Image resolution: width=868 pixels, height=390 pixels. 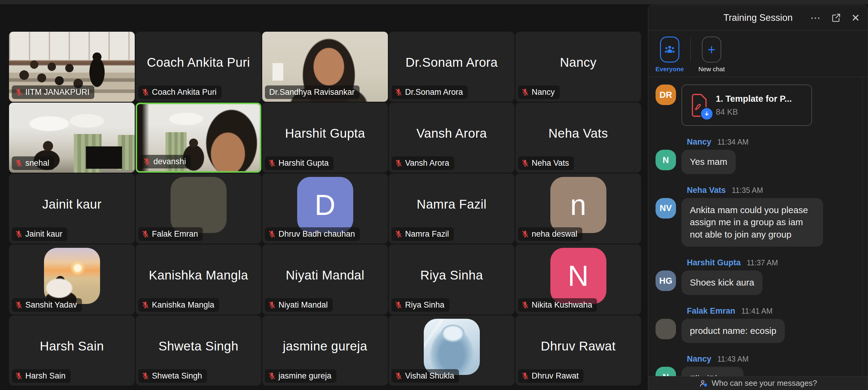 I want to click on name-label-text: Coach Ankita Puri, so click(x=184, y=92).